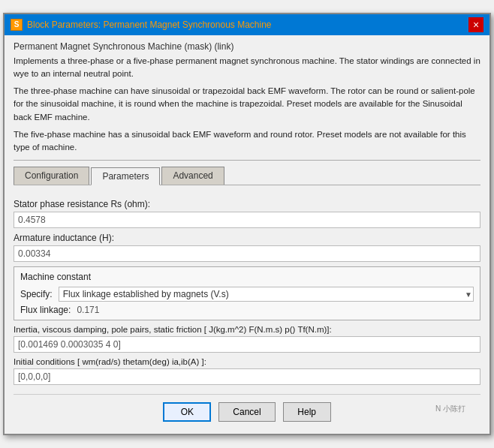 The width and height of the screenshot is (494, 448). Describe the element at coordinates (51, 176) in the screenshot. I see `tab-configuration: Configuration` at that location.